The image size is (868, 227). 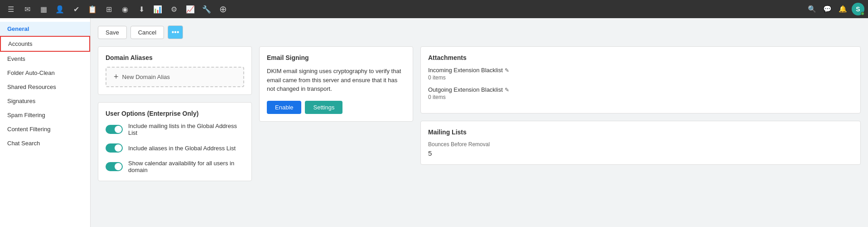 I want to click on sidebar-item-chat-search: Chat Search, so click(x=45, y=143).